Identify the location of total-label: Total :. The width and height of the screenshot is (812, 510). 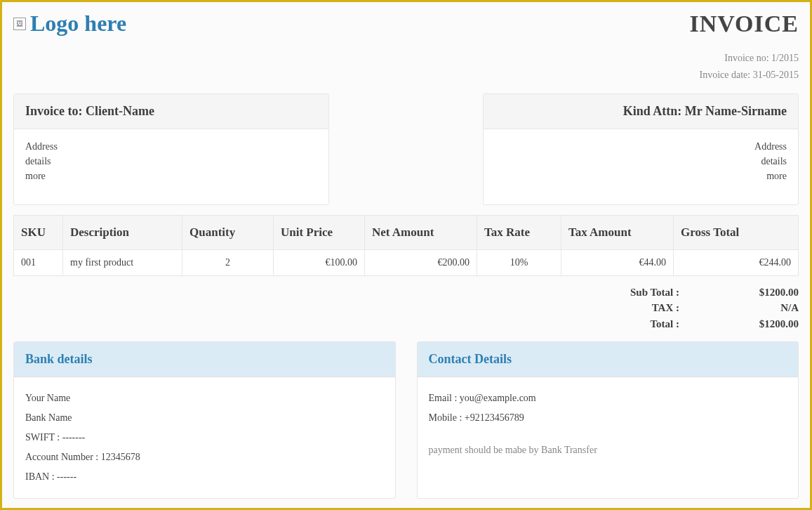
(637, 325).